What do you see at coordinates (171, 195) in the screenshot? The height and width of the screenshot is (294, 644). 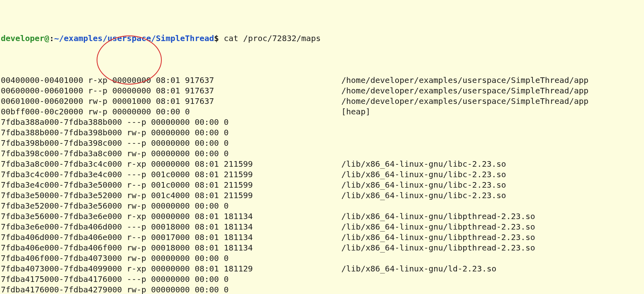 I see `maps-row-left: 7fdba3e50000-7fdba3e52000 rw-p 001c4000 …` at bounding box center [171, 195].